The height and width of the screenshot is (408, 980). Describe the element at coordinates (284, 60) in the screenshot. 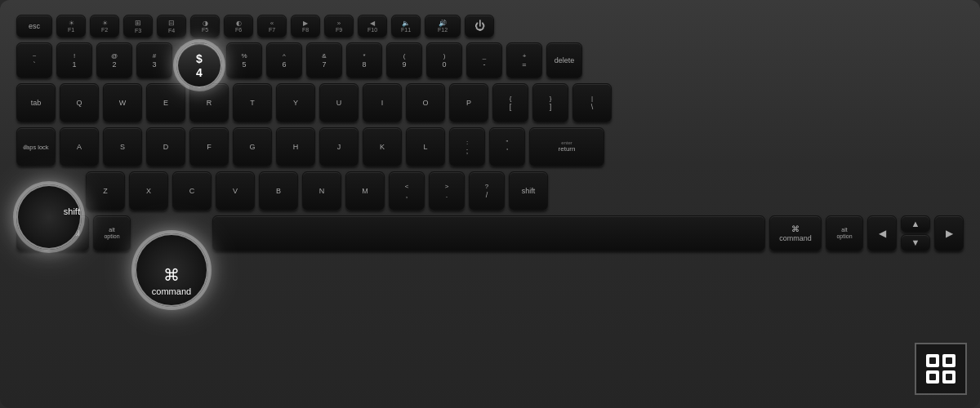

I see `key-6: ^6` at that location.